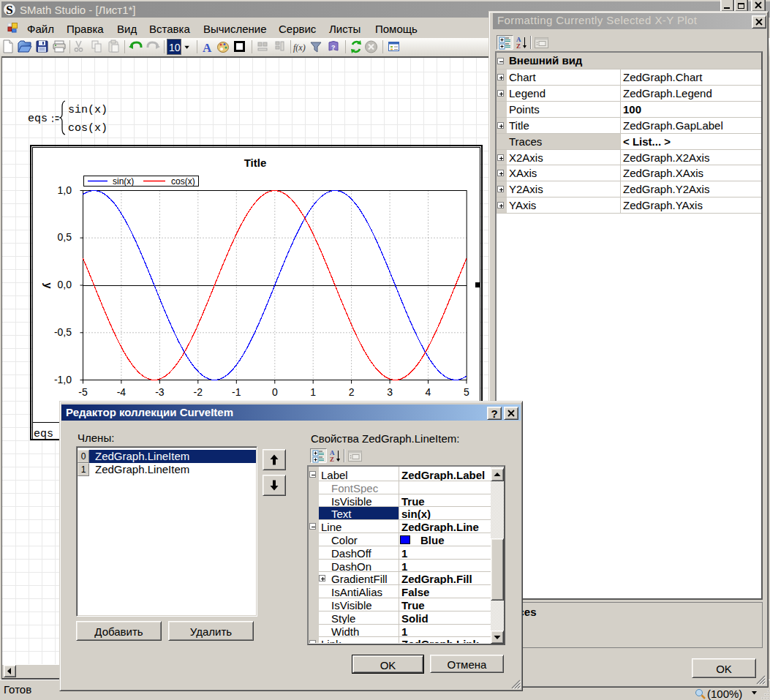 The image size is (770, 700). What do you see at coordinates (48, 285) in the screenshot?
I see `svg-text: y` at bounding box center [48, 285].